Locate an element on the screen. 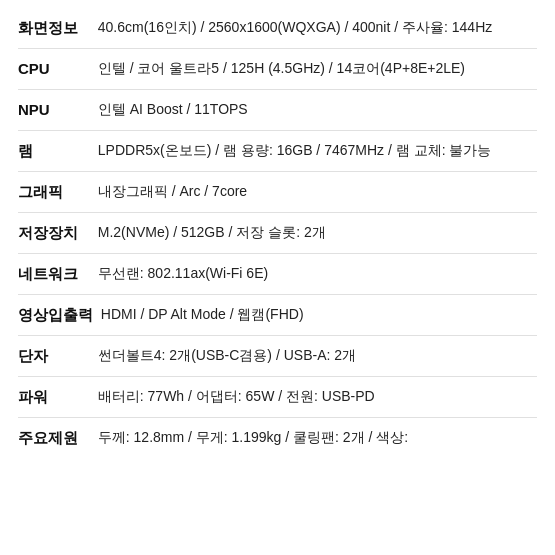 The height and width of the screenshot is (555, 555). spec-value-video-output: HDMI / DP Alt Mode / 웹캠(FHD) is located at coordinates (319, 314).